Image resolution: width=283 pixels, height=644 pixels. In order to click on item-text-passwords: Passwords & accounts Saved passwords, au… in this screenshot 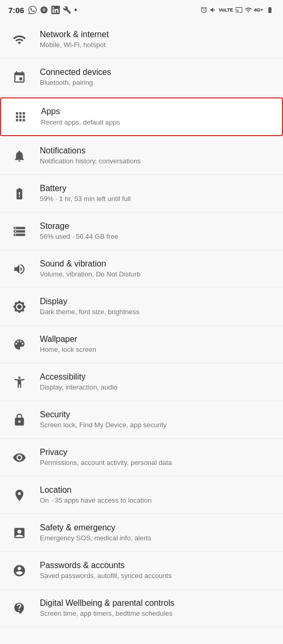, I will do `click(106, 571)`.